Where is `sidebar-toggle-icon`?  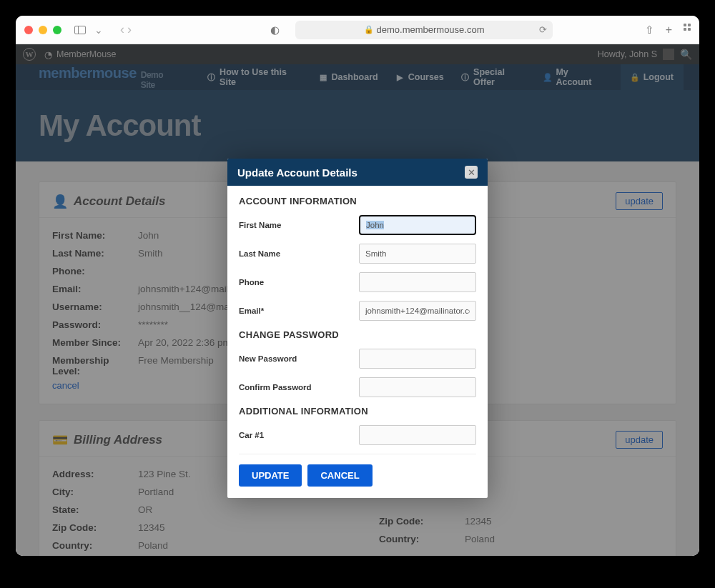
sidebar-toggle-icon is located at coordinates (80, 30).